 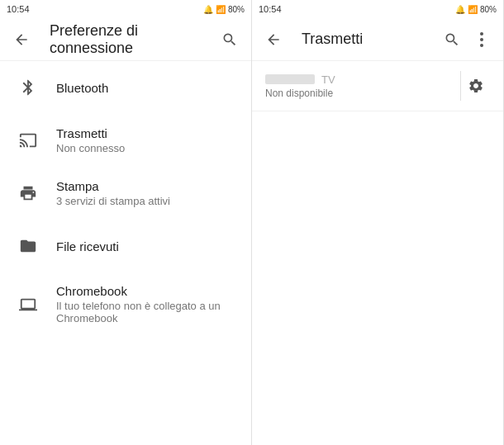 I want to click on app-bar-right: Trasmetti, so click(x=378, y=40).